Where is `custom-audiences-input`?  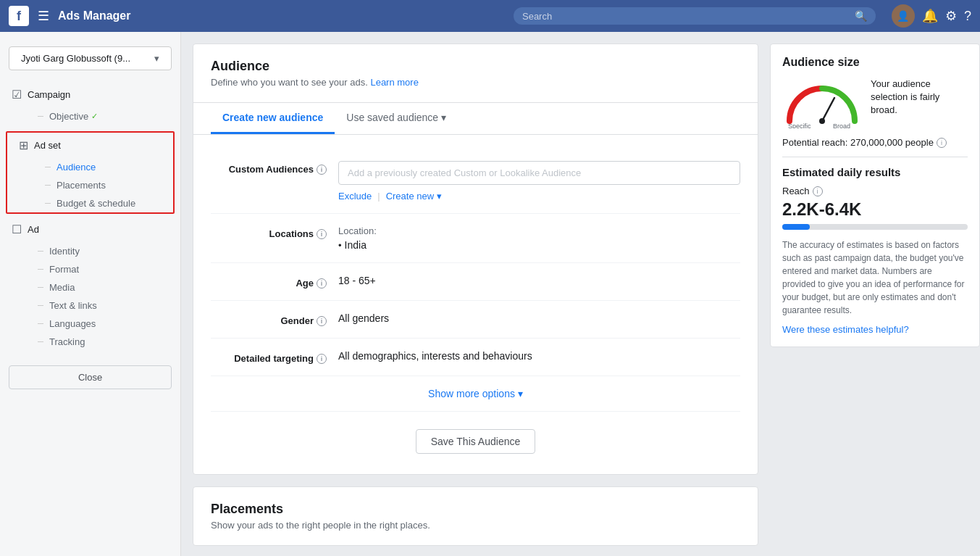
custom-audiences-input is located at coordinates (539, 173).